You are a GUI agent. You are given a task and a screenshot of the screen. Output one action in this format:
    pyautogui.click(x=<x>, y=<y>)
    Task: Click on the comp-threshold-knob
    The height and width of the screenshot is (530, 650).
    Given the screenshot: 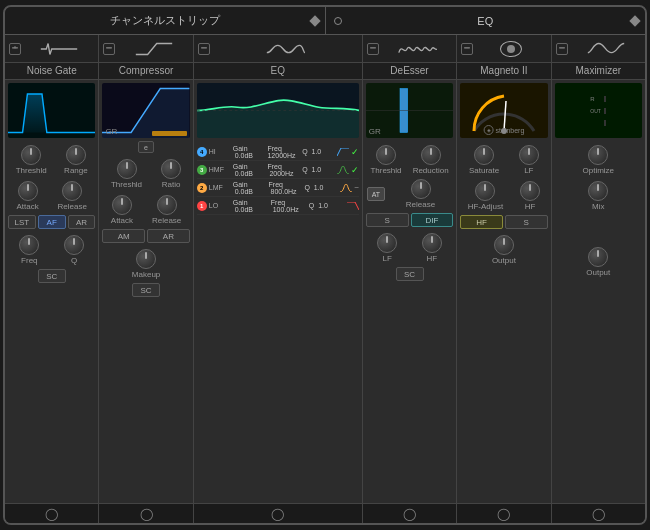 What is the action you would take?
    pyautogui.click(x=127, y=169)
    